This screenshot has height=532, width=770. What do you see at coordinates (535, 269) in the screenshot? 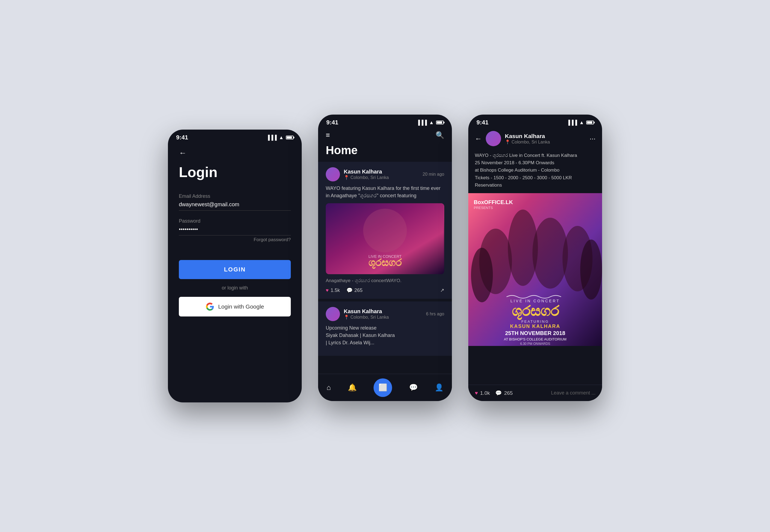
I see `concert-poster-image: BoxOFFICE.LK PRESENTS ශූරසගර LIVE IN CON…` at bounding box center [535, 269].